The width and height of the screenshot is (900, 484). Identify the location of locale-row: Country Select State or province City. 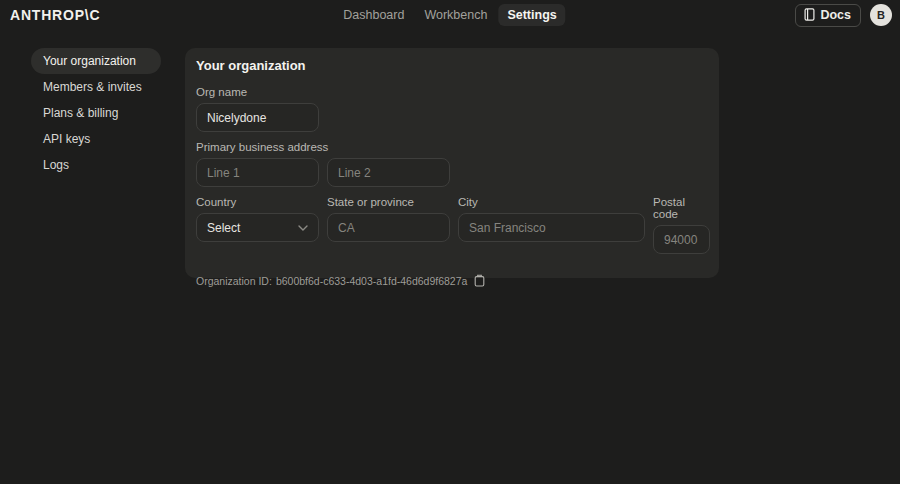
(452, 225).